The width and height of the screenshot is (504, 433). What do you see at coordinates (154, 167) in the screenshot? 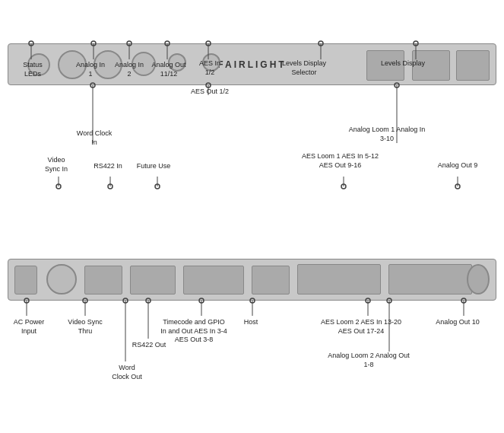
I see `future-use-label: Future Use` at bounding box center [154, 167].